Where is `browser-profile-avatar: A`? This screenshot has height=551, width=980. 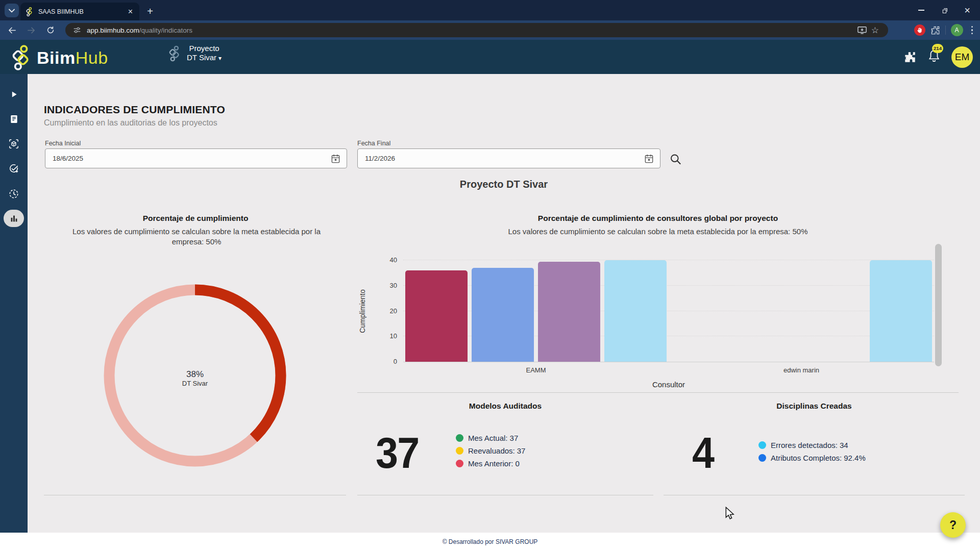 browser-profile-avatar: A is located at coordinates (957, 30).